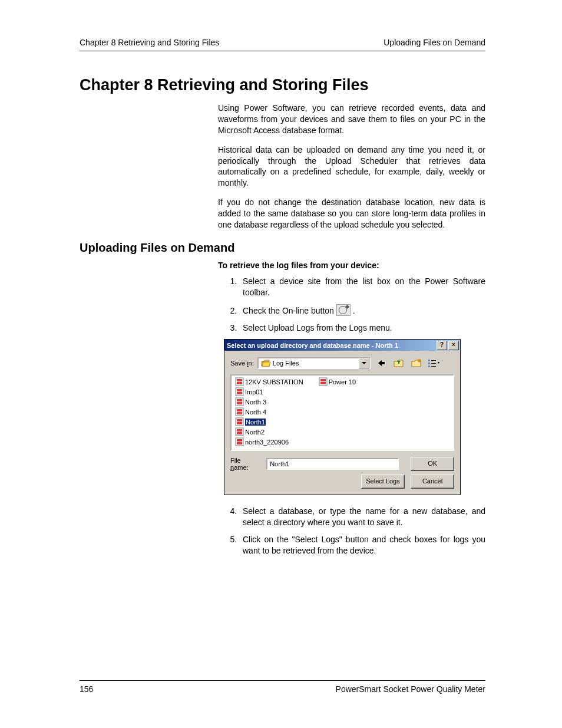 The image size is (562, 728). I want to click on file-item-label: 12KV SUBSTATION, so click(275, 382).